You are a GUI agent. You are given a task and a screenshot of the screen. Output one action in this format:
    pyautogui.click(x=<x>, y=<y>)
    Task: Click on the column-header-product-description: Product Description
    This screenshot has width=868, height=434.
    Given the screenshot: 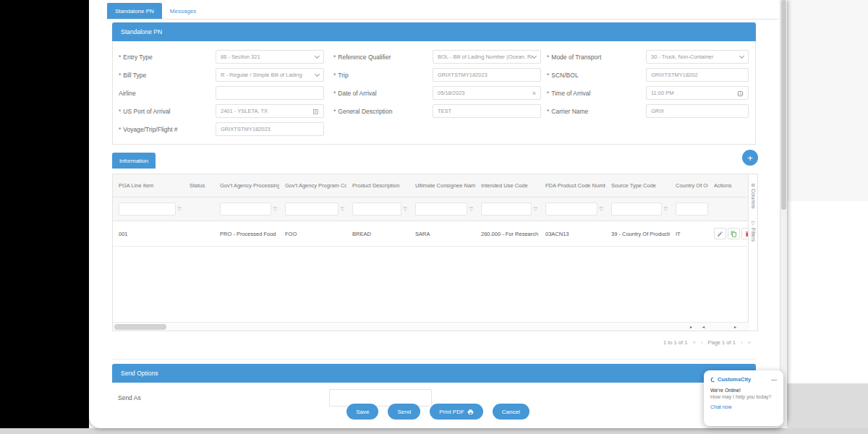 What is the action you would take?
    pyautogui.click(x=378, y=185)
    